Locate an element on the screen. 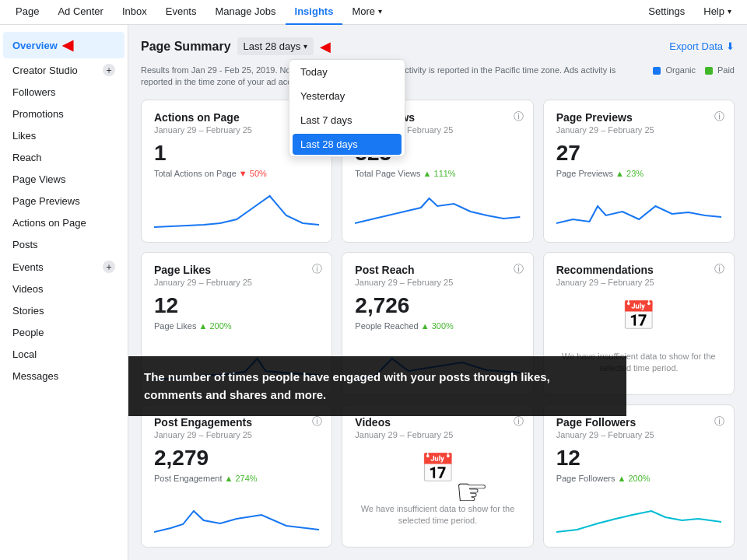  card-value: 2,279 is located at coordinates (237, 458).